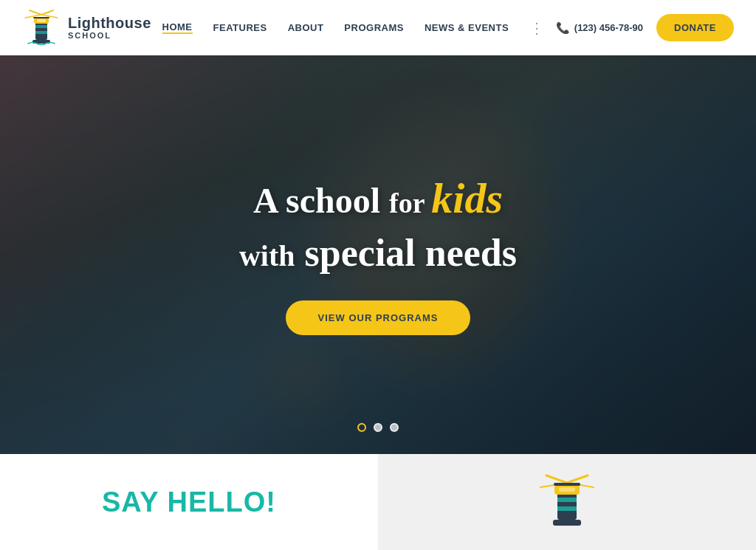 The image size is (756, 550). I want to click on hero-text-kids: kids, so click(467, 198).